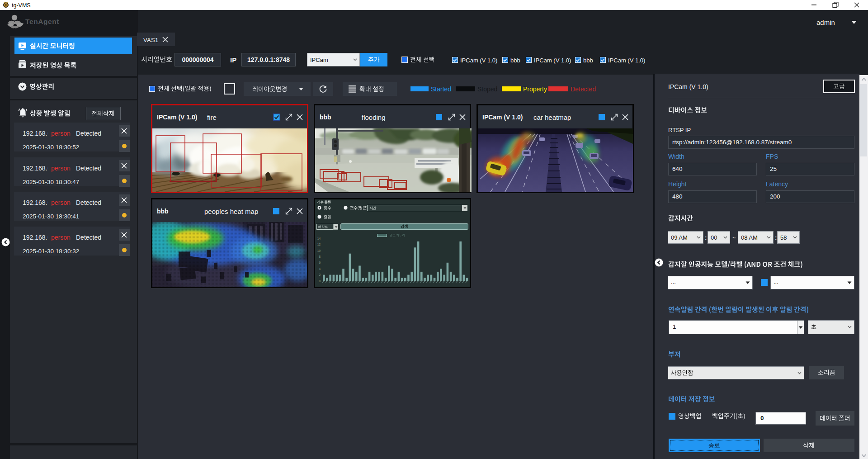  Describe the element at coordinates (320, 262) in the screenshot. I see `svg-text: 6` at that location.